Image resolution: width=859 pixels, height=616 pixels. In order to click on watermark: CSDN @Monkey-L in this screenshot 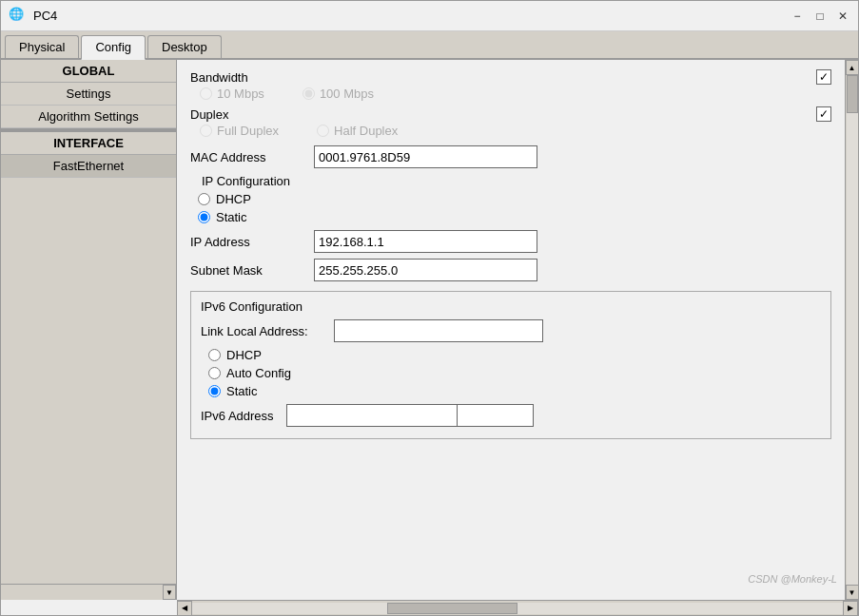, I will do `click(792, 579)`.